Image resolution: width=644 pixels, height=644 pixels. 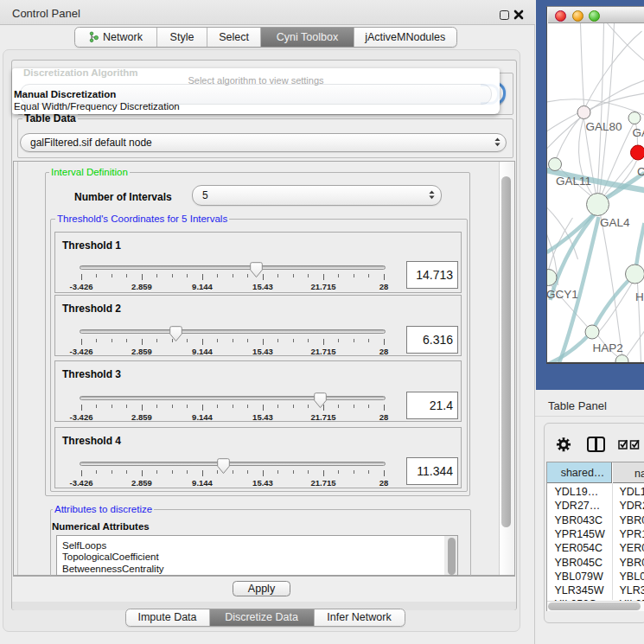 I want to click on svg-text: GAL7, so click(x=638, y=133).